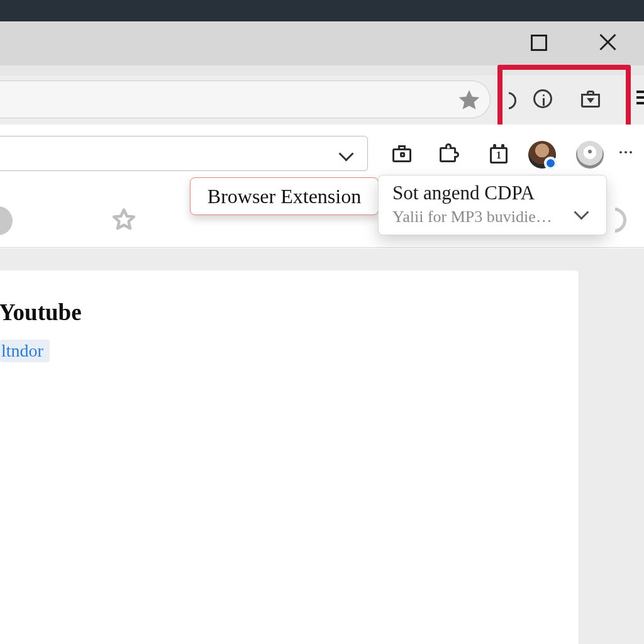  I want to click on favorites-star-icon, so click(124, 220).